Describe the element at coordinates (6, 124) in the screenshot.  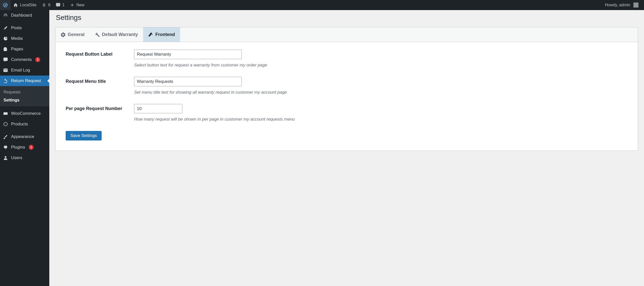
I see `products-icon` at that location.